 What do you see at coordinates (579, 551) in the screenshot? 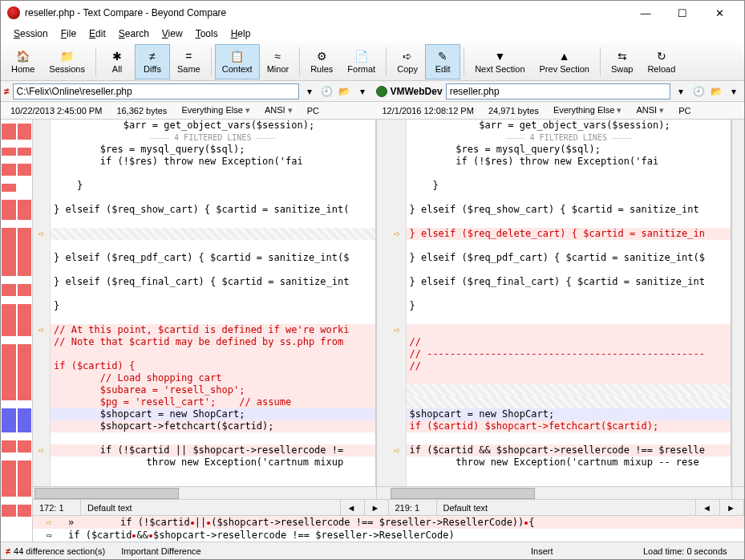
I see `status-insert: Insert` at bounding box center [579, 551].